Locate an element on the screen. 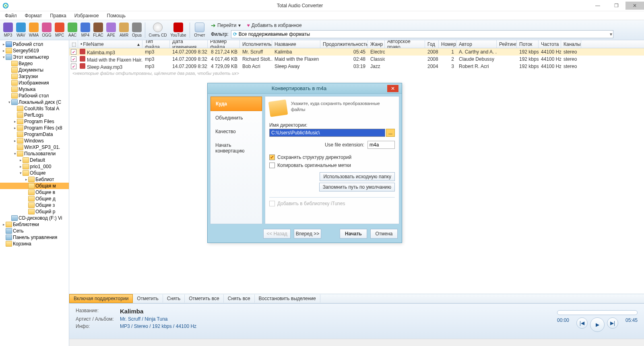 Image resolution: width=644 pixels, height=346 pixels. copy-tags-checkbox: Копировать оригинальные метки is located at coordinates (332, 165).